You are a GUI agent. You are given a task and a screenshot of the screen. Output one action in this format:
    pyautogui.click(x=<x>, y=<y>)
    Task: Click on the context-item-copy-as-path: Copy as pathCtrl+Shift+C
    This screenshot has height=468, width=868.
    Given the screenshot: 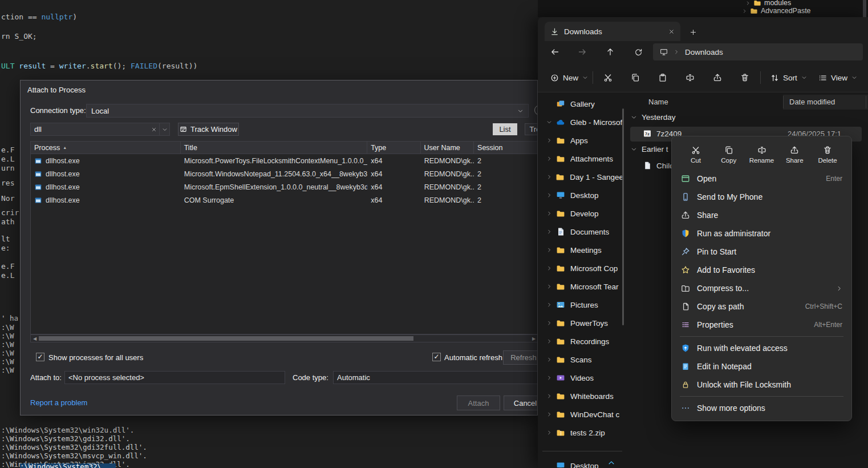 What is the action you would take?
    pyautogui.click(x=762, y=306)
    